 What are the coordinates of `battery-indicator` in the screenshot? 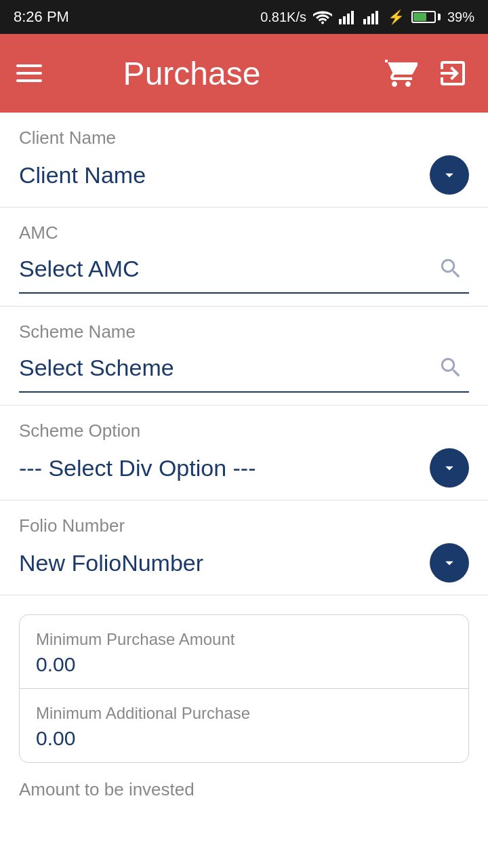 It's located at (426, 17).